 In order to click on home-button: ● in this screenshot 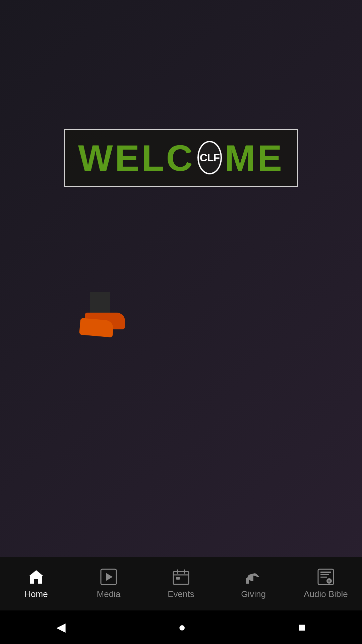, I will do `click(182, 627)`.